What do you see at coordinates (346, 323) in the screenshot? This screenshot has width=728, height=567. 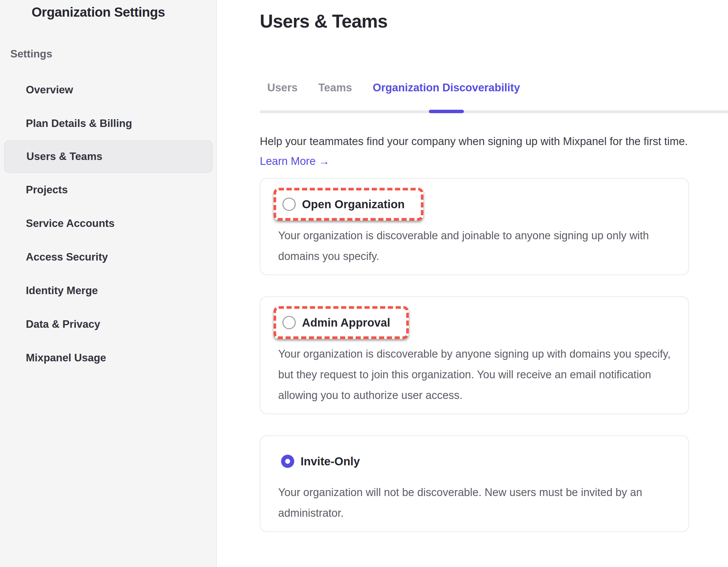 I see `option-label-admin-approval: Admin Approval` at bounding box center [346, 323].